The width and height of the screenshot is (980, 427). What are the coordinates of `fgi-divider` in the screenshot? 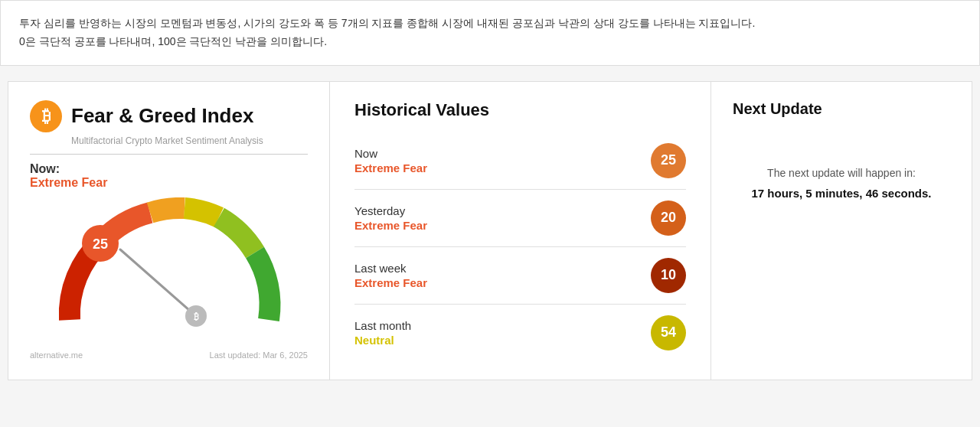 It's located at (168, 155).